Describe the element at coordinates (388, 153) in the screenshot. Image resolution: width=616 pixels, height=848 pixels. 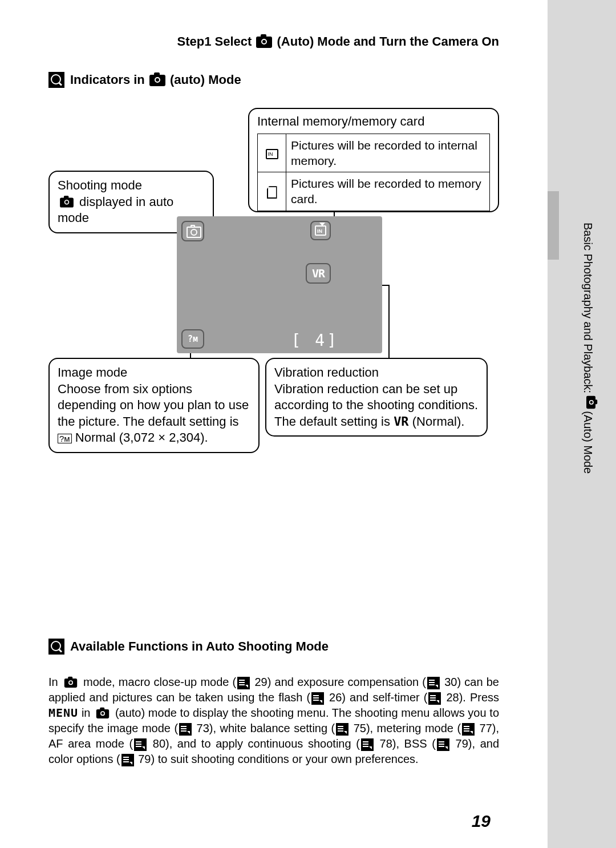
I see `memory-row1-text: Pictures will be recorded to internal me…` at that location.